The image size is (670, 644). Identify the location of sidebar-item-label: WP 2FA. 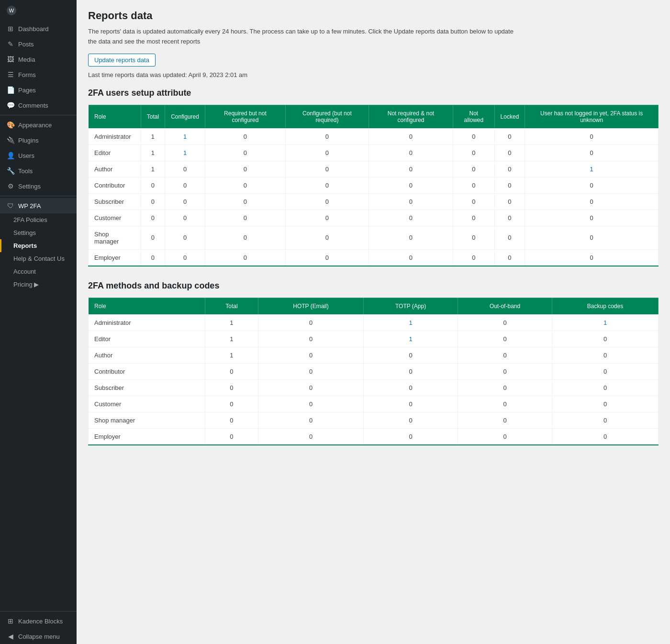
(30, 206).